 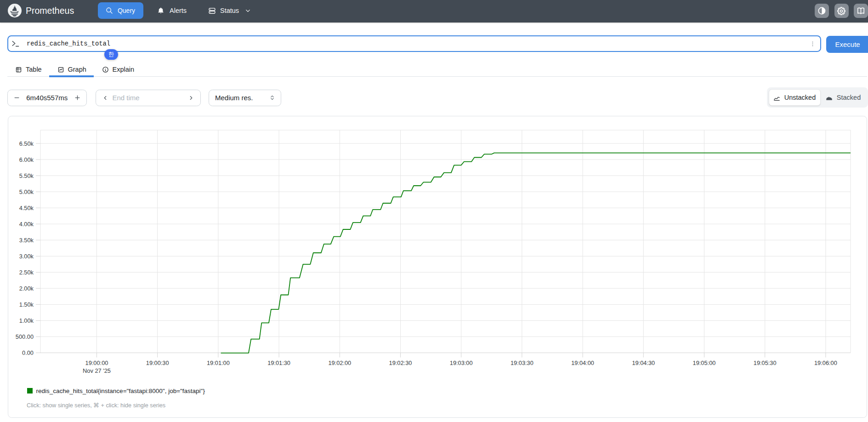 What do you see at coordinates (704, 363) in the screenshot?
I see `svg-text: 19:05:00` at bounding box center [704, 363].